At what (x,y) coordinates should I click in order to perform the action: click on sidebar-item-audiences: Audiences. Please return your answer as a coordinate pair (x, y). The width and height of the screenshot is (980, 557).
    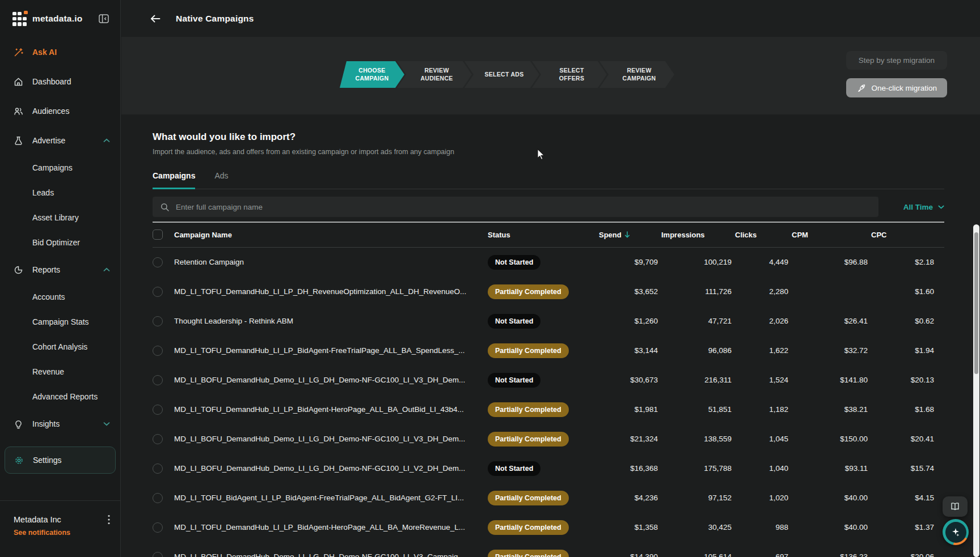
    Looking at the image, I should click on (60, 111).